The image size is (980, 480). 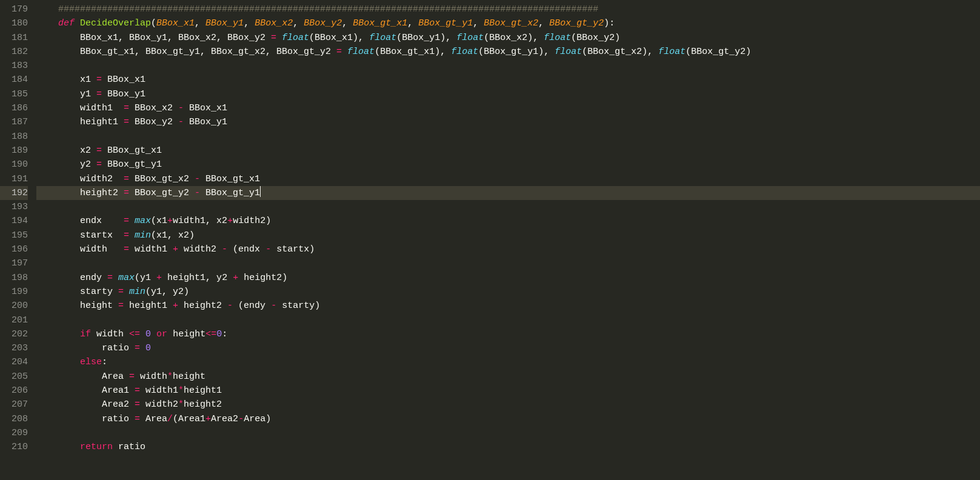 I want to click on line-number: 202, so click(x=14, y=335).